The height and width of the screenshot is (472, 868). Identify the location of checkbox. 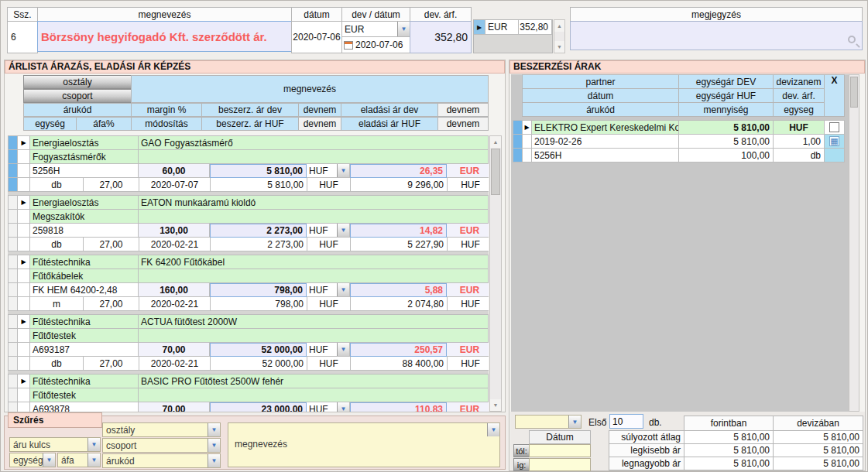
(835, 127).